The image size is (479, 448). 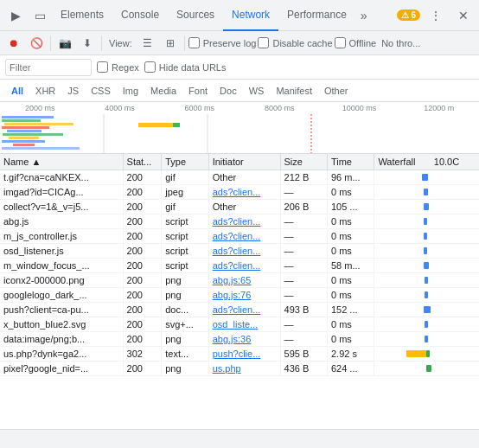 I want to click on type-filter-ws: WS, so click(x=257, y=91).